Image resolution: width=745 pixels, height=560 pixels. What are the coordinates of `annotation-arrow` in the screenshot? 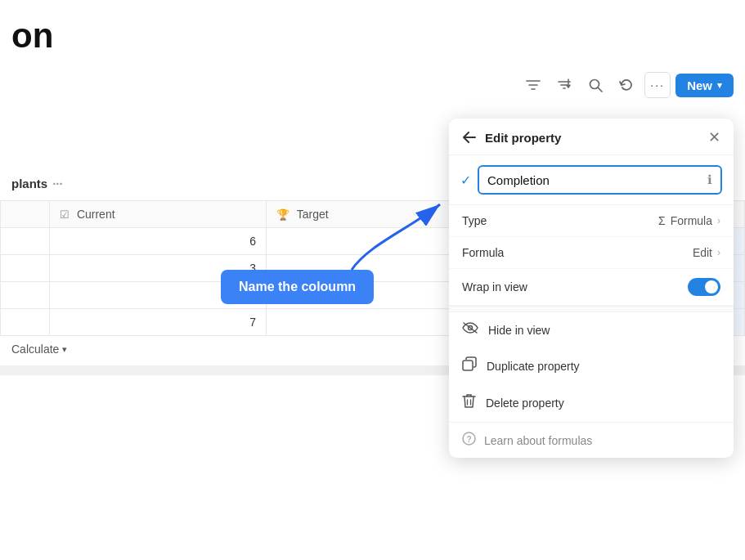 It's located at (384, 237).